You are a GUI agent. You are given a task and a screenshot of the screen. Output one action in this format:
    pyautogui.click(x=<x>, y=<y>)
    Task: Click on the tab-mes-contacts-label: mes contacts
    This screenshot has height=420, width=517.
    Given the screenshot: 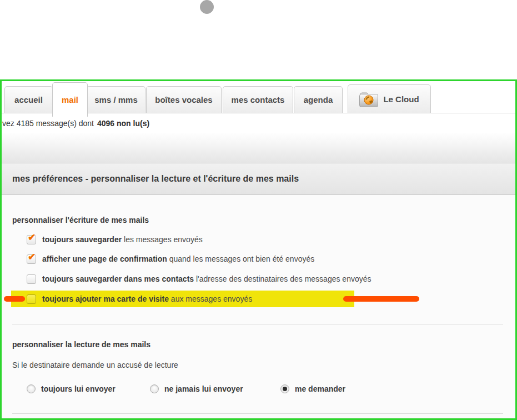 What is the action you would take?
    pyautogui.click(x=258, y=100)
    